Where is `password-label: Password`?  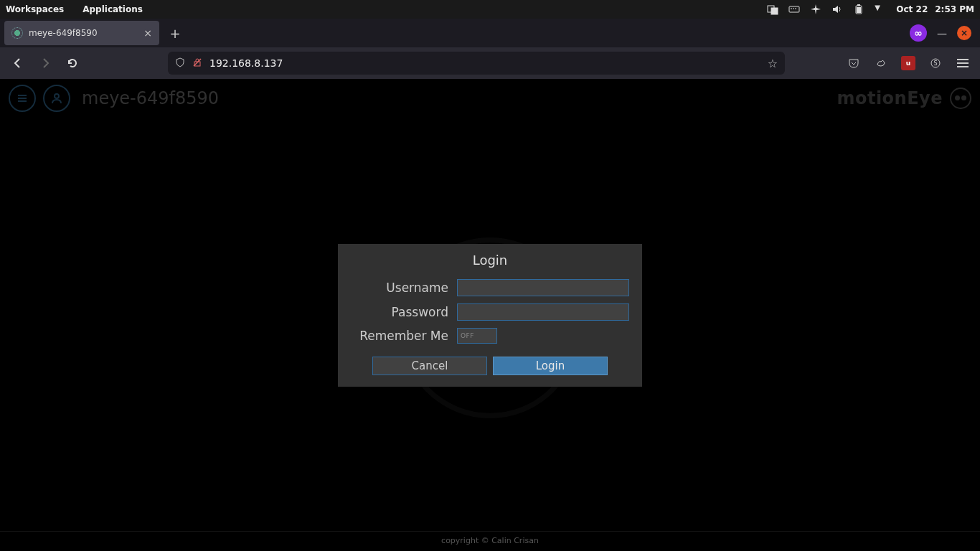 password-label: Password is located at coordinates (404, 312).